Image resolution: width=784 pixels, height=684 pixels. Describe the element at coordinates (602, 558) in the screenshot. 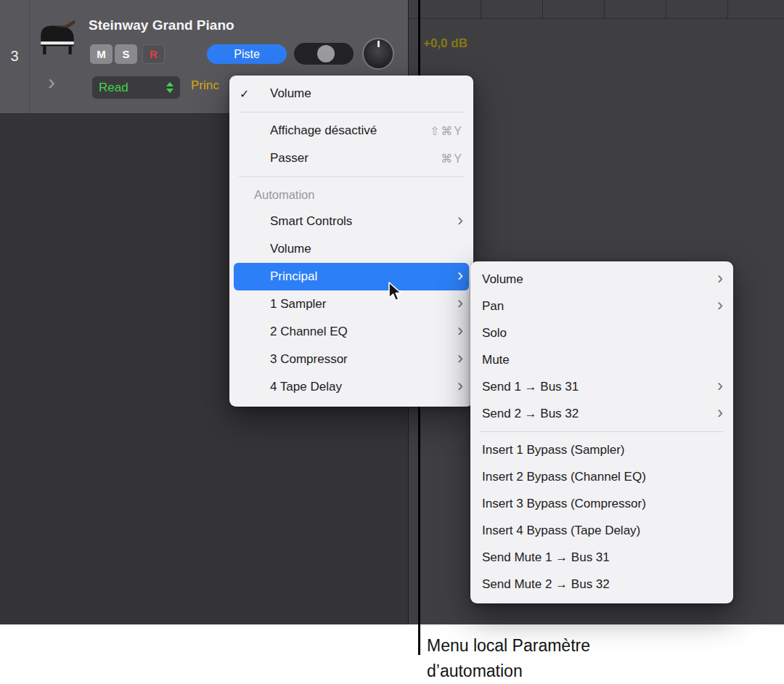

I see `principal-submenu-item-send-mute-1-bus-31: Send Mute 1 → Bus 31` at that location.